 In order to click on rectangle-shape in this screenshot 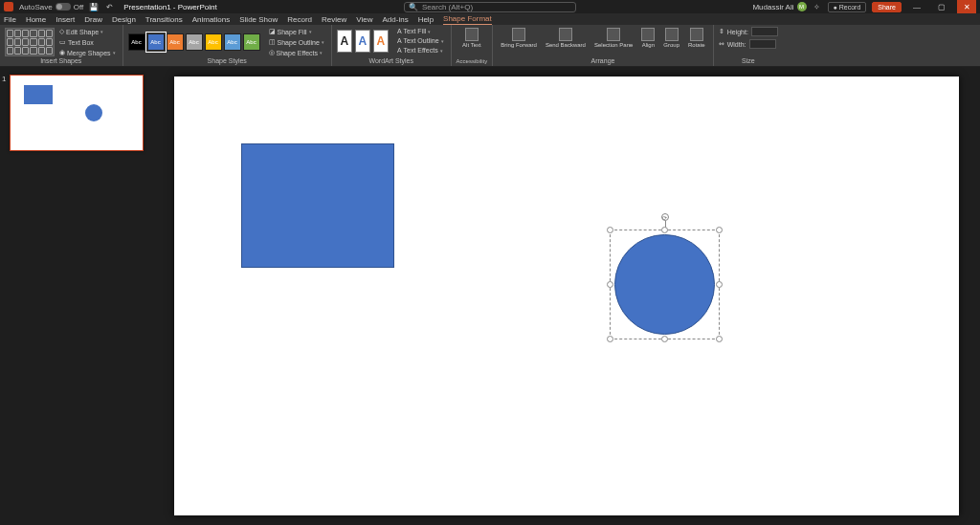, I will do `click(318, 206)`.